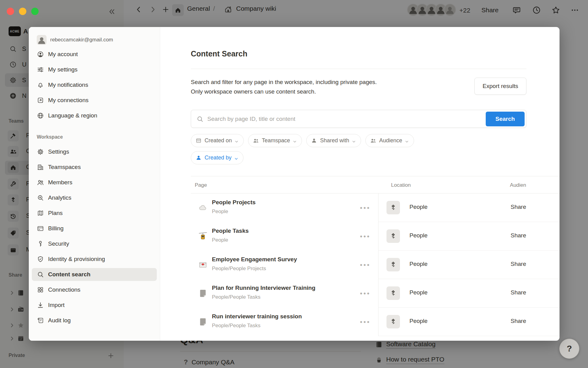 This screenshot has width=588, height=368. Describe the element at coordinates (257, 316) in the screenshot. I see `page-title-cell: Run interviewer training session` at that location.